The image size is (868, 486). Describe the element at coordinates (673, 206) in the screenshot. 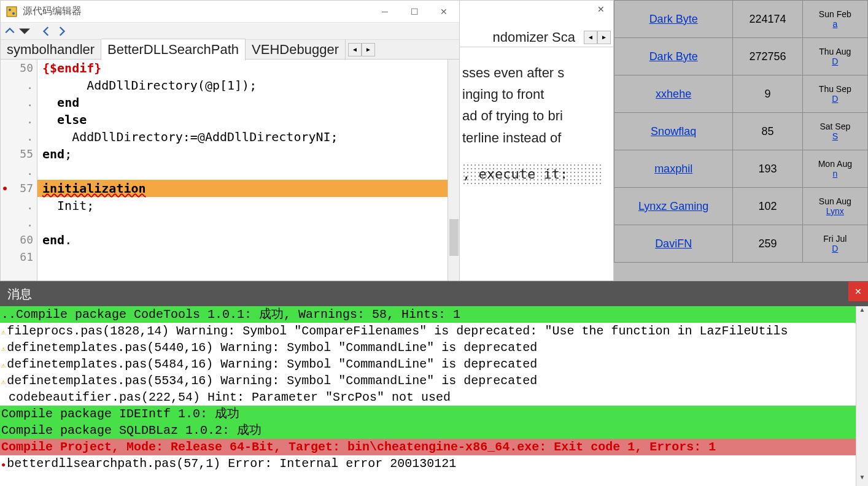

I see `forum-user-link: Lynxz Gaming` at that location.